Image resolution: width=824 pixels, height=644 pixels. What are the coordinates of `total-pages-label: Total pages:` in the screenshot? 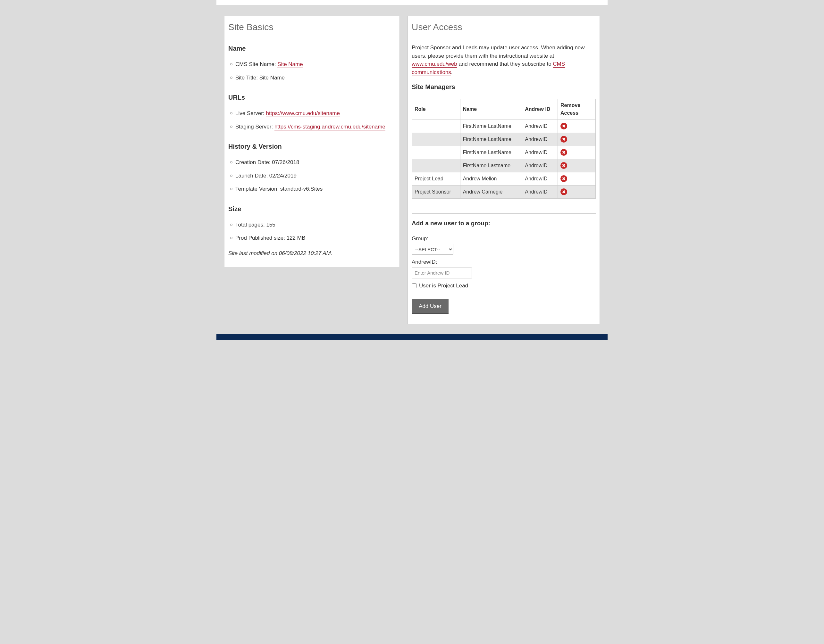 It's located at (251, 225).